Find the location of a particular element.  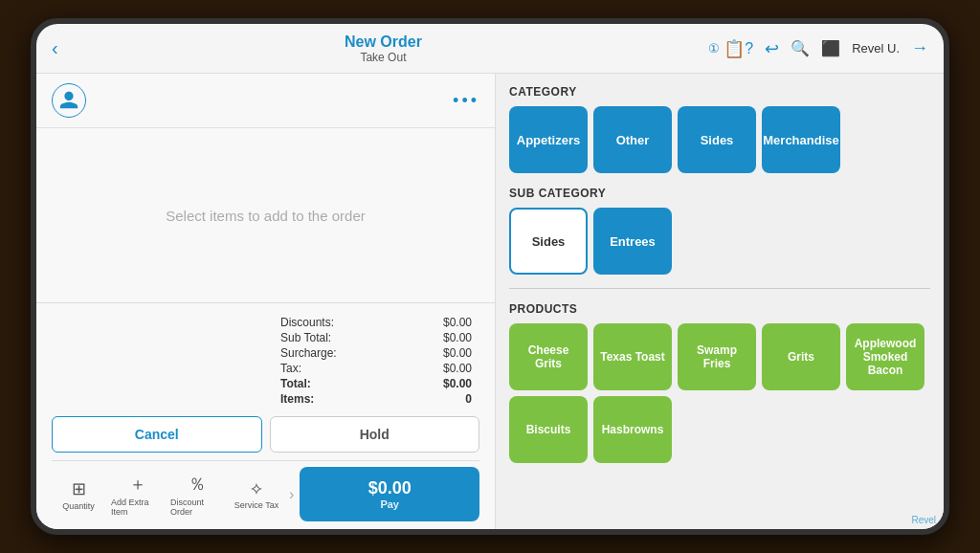

undo-button: ↩ is located at coordinates (771, 49).